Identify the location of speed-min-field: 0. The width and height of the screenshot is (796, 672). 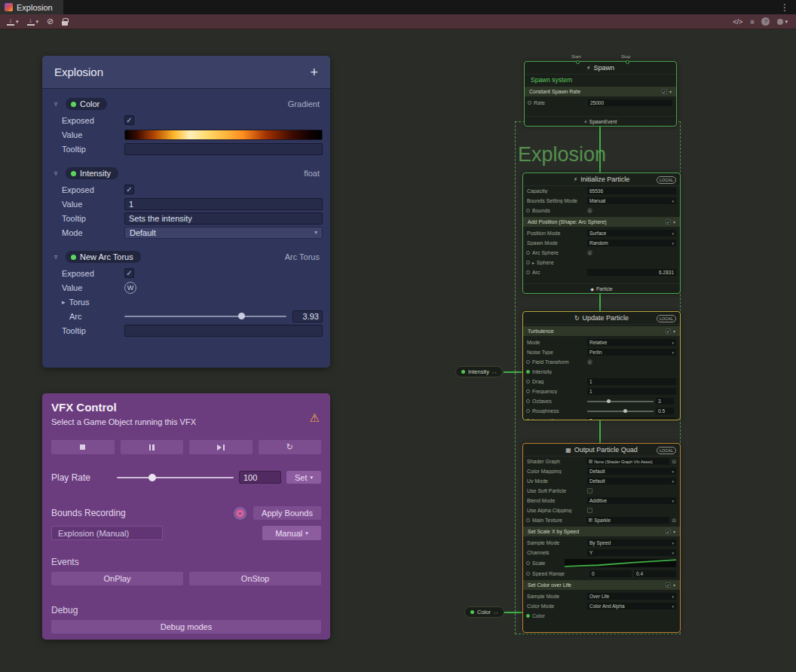
(611, 574).